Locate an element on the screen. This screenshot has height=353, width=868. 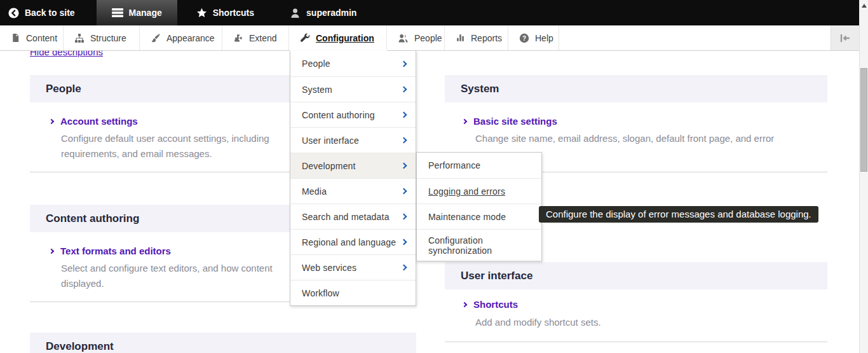
toolbar-tab-content: Content is located at coordinates (32, 38).